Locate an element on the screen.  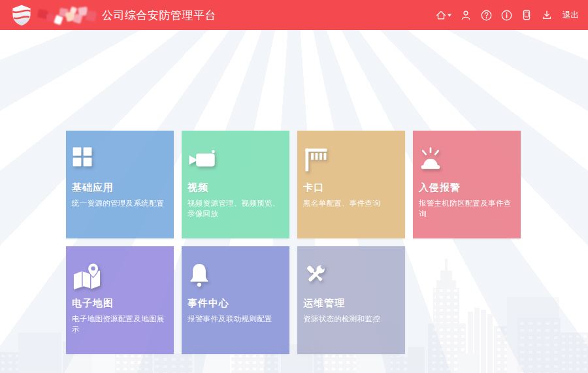
card-e-map: 电子地图 电子地图资源配置及地图展示 is located at coordinates (120, 300).